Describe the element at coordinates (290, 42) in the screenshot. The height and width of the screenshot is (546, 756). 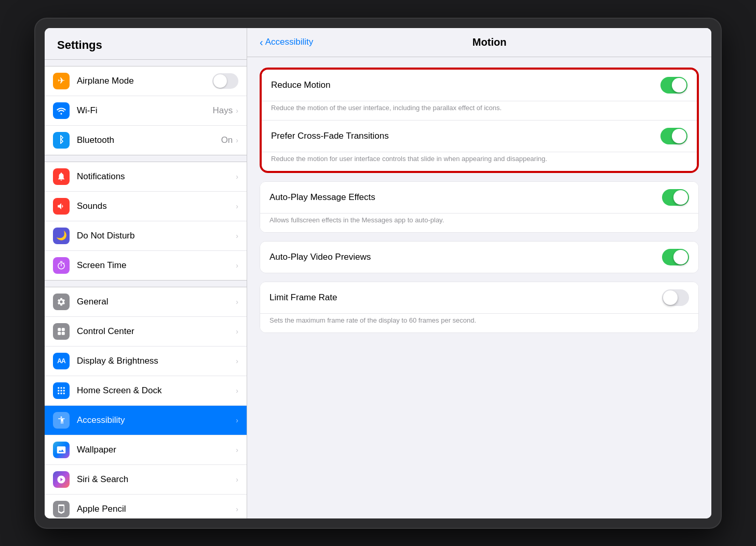
I see `back-button-label: Accessibility` at that location.